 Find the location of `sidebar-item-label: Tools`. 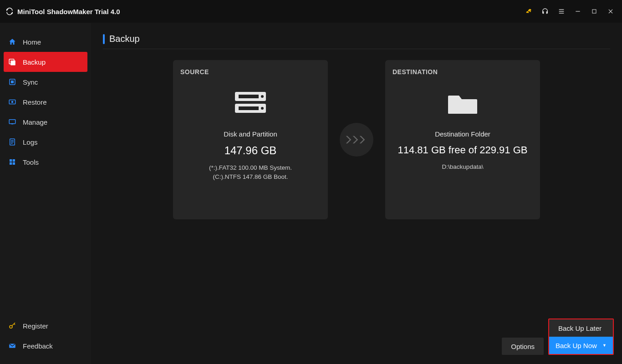

sidebar-item-label: Tools is located at coordinates (31, 162).